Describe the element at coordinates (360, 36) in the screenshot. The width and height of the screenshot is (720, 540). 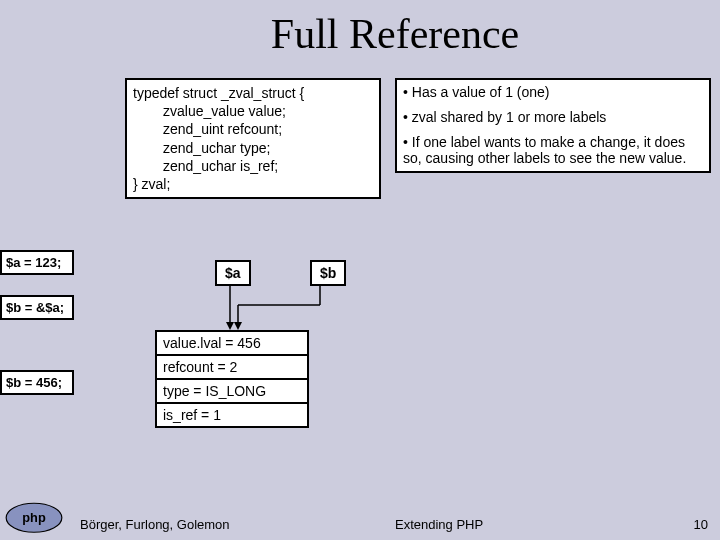
I see `page-title: Full Reference` at that location.